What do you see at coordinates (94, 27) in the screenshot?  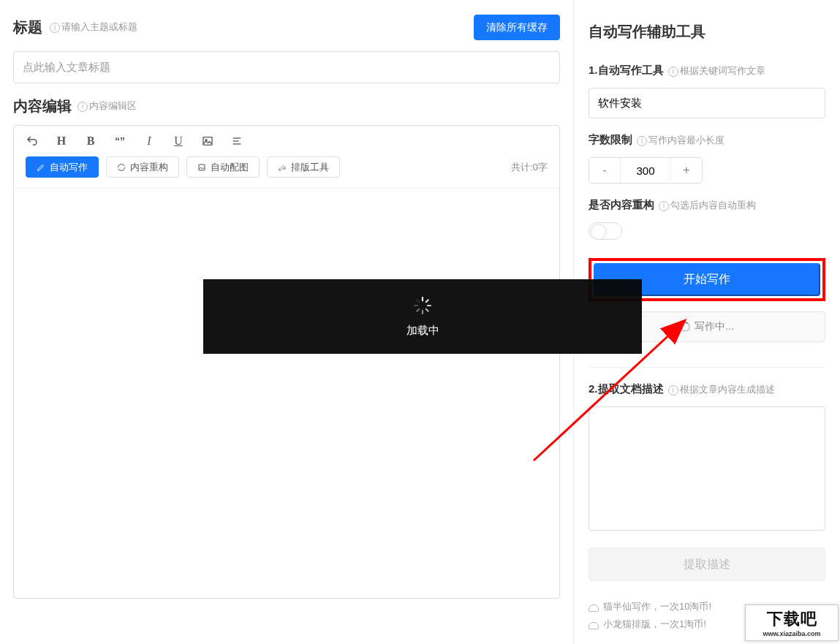 I see `title-hint: i请输入主题或标题` at bounding box center [94, 27].